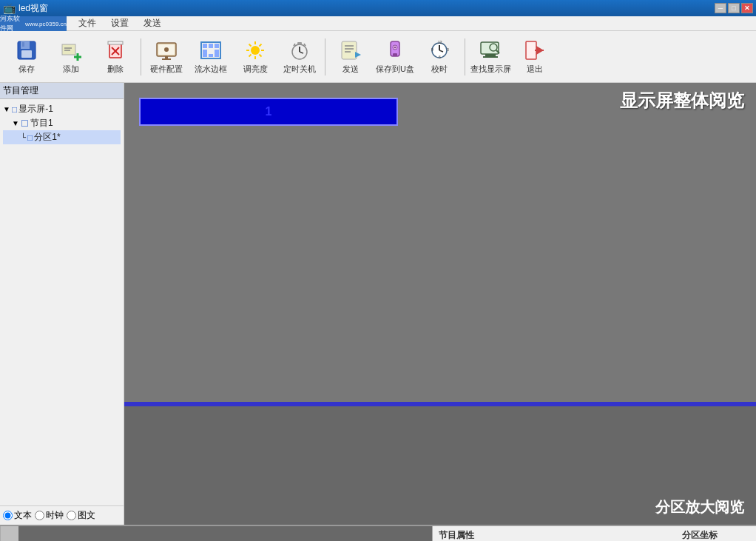  What do you see at coordinates (211, 50) in the screenshot?
I see `scroll-frame-icon` at bounding box center [211, 50].